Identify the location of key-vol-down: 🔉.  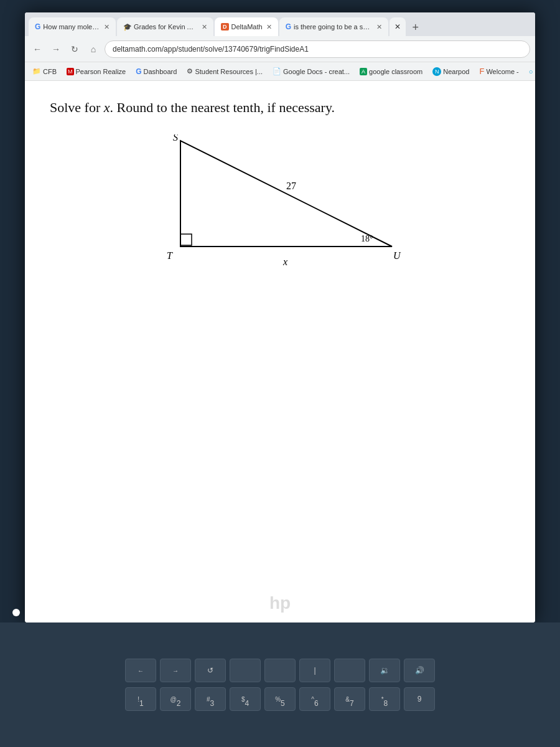
(385, 670).